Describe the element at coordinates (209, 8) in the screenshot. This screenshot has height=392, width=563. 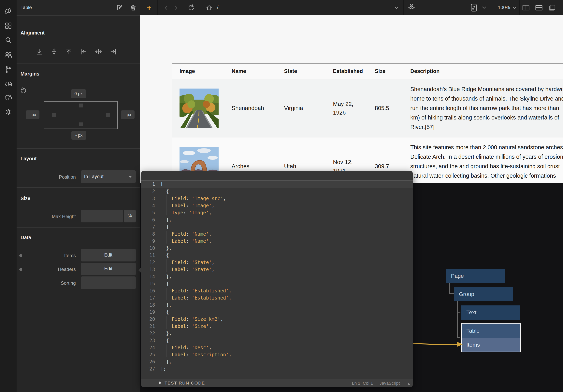
I see `home-icon` at that location.